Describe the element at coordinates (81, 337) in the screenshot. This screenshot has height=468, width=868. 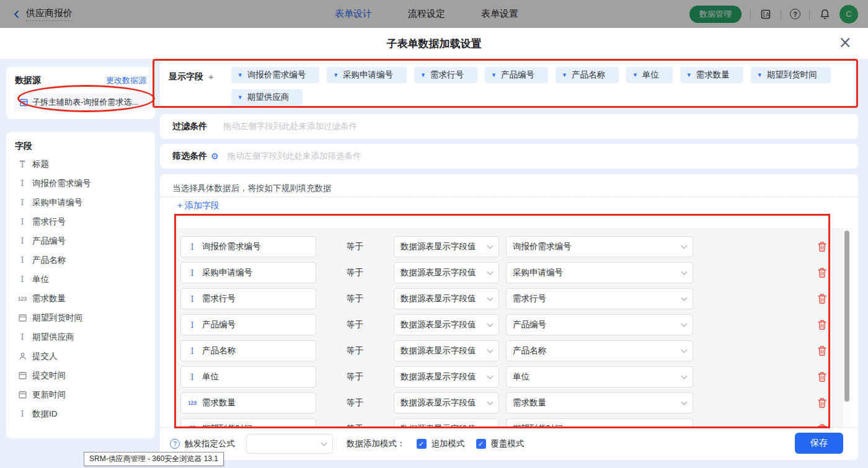
I see `field-list-item: I 期望供应商` at that location.